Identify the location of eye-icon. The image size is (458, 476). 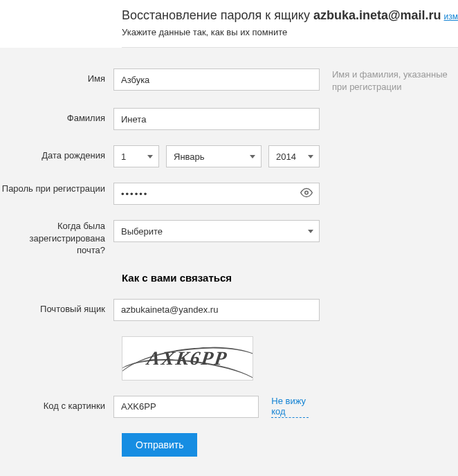
(306, 194).